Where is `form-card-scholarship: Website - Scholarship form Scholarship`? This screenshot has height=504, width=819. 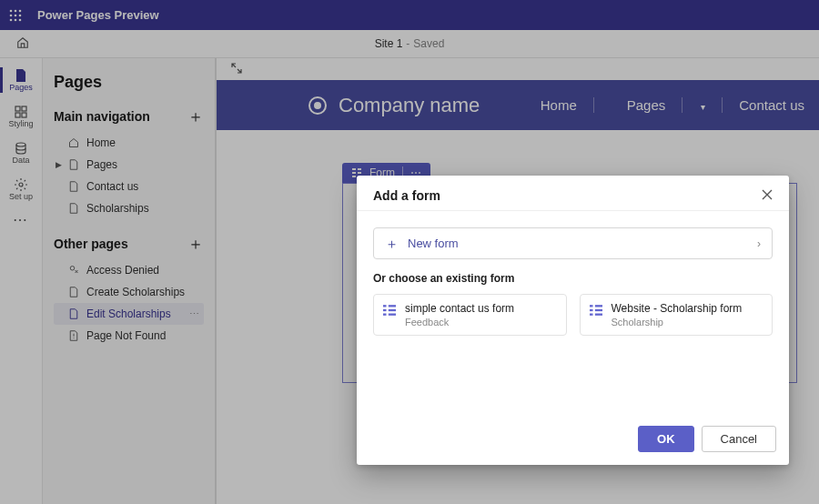 form-card-scholarship: Website - Scholarship form Scholarship is located at coordinates (677, 315).